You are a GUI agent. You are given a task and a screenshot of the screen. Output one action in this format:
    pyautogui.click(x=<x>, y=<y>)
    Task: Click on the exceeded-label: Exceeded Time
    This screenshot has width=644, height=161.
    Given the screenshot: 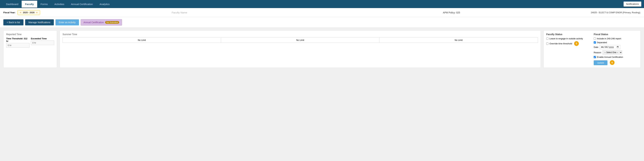 What is the action you would take?
    pyautogui.click(x=42, y=39)
    